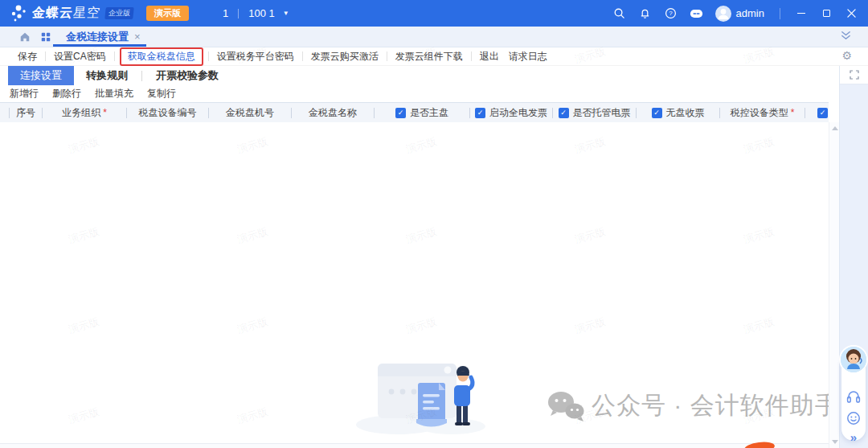  What do you see at coordinates (67, 93) in the screenshot?
I see `row-action-2: 删除行` at bounding box center [67, 93].